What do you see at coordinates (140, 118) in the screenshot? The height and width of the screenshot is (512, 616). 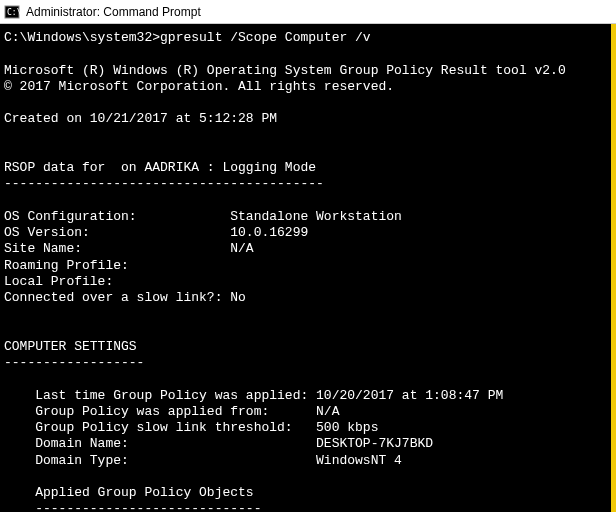 I see `created-on: Created on ‎10/‎21/‎2017 at 5:12:28 PM` at bounding box center [140, 118].